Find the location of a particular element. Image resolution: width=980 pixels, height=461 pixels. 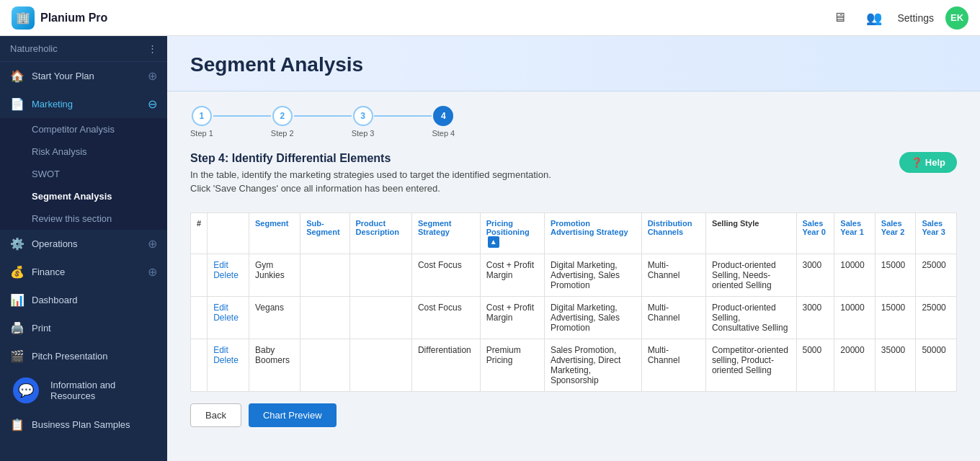

monitor-icon: 🖥 is located at coordinates (839, 18).